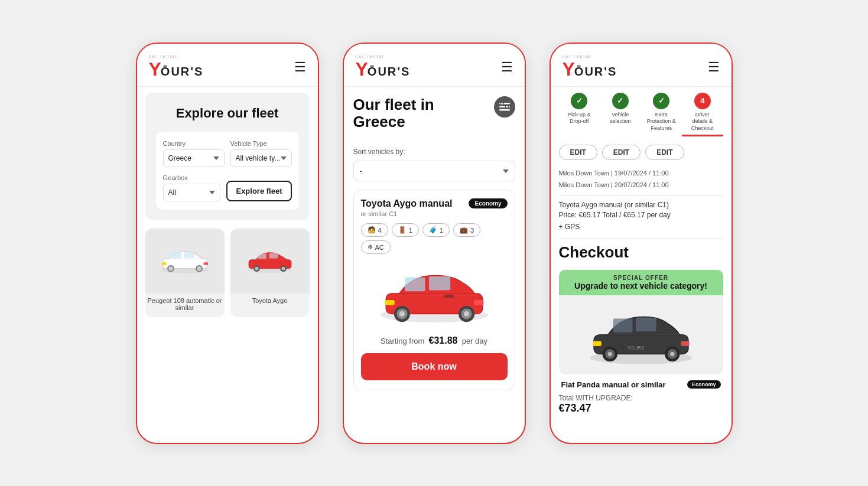 This screenshot has width=868, height=486. What do you see at coordinates (434, 214) in the screenshot?
I see `vehicle-similar: or similar C1` at bounding box center [434, 214].